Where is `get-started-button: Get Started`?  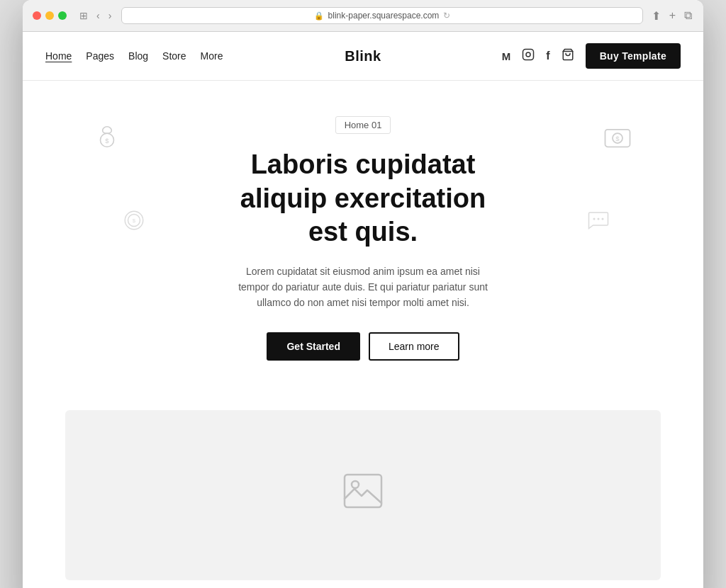 get-started-button: Get Started is located at coordinates (313, 346).